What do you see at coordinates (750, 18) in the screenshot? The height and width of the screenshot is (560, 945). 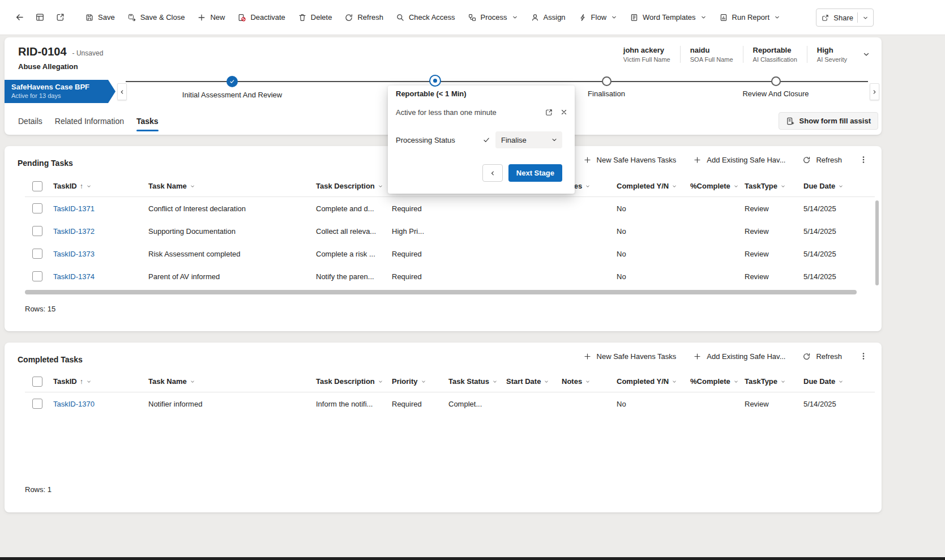 I see `run-report-button: Run Report` at bounding box center [750, 18].